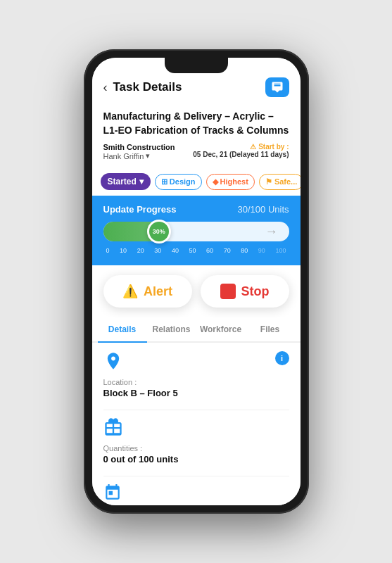 This screenshot has width=392, height=563. I want to click on assignee: Hank Griffin ▾, so click(139, 156).